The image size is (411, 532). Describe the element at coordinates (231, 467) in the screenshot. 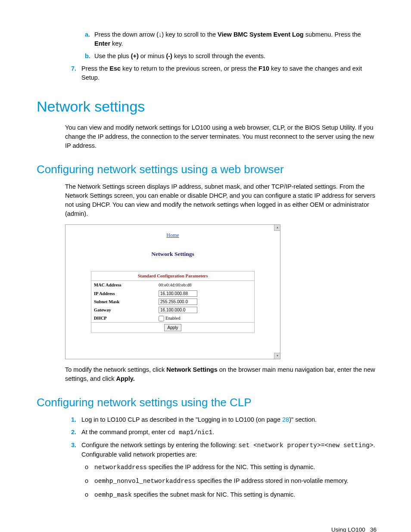

I see `text-fragment: specifies the IP address for the NIC. Th…` at that location.